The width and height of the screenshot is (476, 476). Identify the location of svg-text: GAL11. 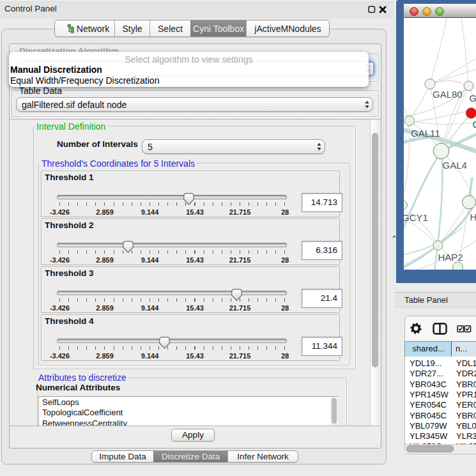
(426, 133).